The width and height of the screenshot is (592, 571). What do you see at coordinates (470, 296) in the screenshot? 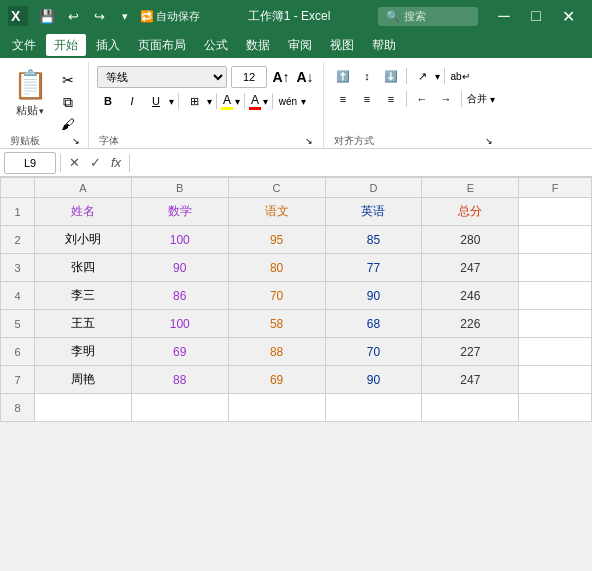
I see `cell-E4: 246` at bounding box center [470, 296].